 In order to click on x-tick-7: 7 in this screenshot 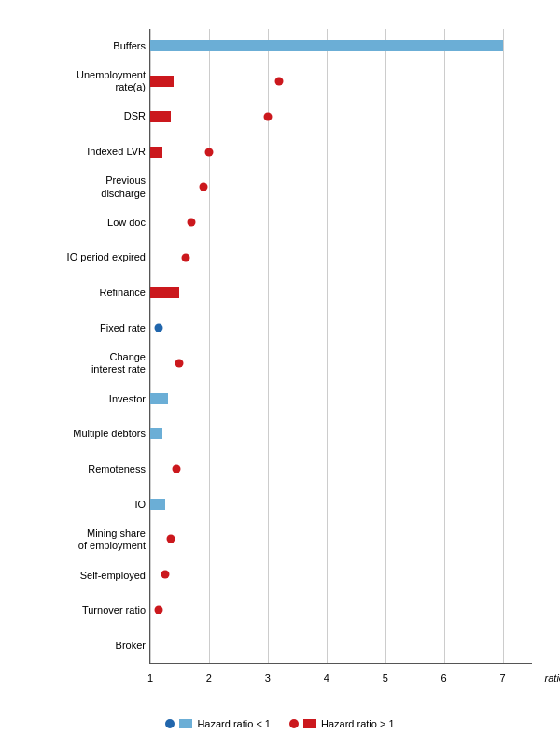, I will do `click(502, 678)`.